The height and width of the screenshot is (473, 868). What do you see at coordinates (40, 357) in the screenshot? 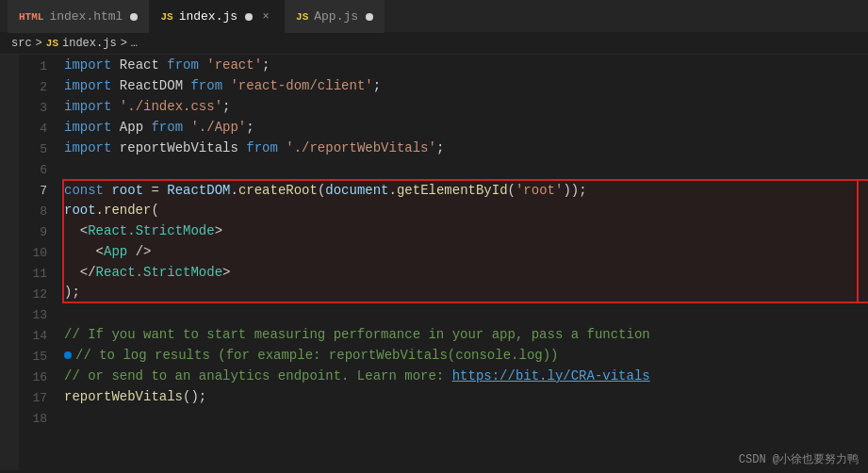
I see `ln-15: 15` at bounding box center [40, 357].